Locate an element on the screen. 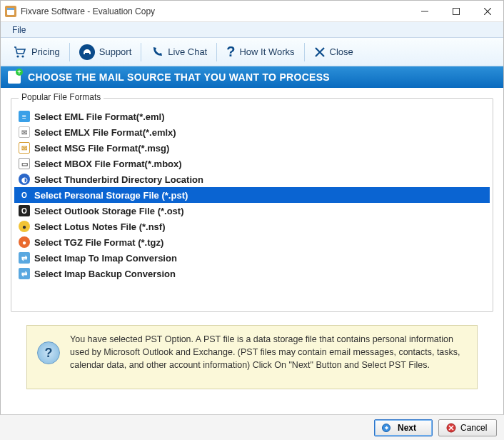 The height and width of the screenshot is (440, 504). format-option-tgz: ●Select TGZ File Format (*.tgz) is located at coordinates (252, 242).